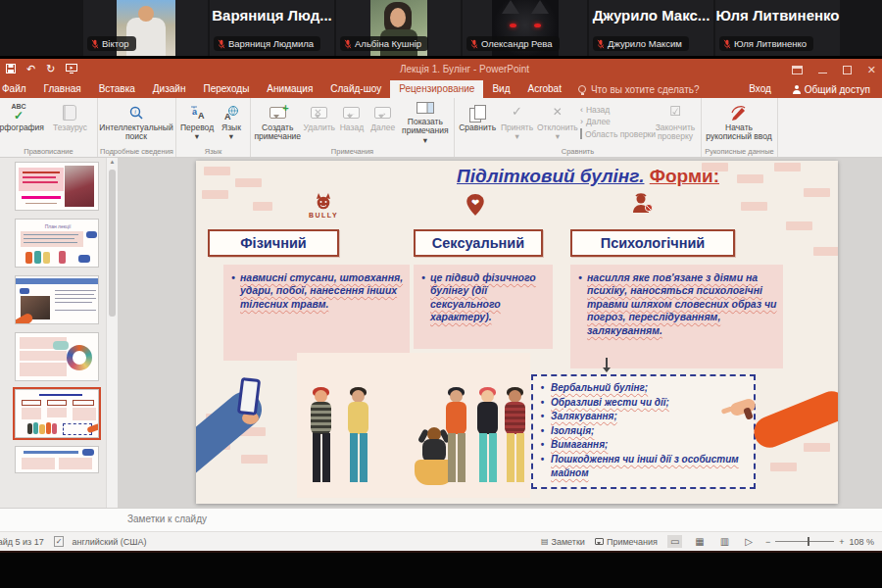 The image size is (882, 588). Describe the element at coordinates (749, 541) in the screenshot. I see `slideshow-view-button: ▷` at that location.